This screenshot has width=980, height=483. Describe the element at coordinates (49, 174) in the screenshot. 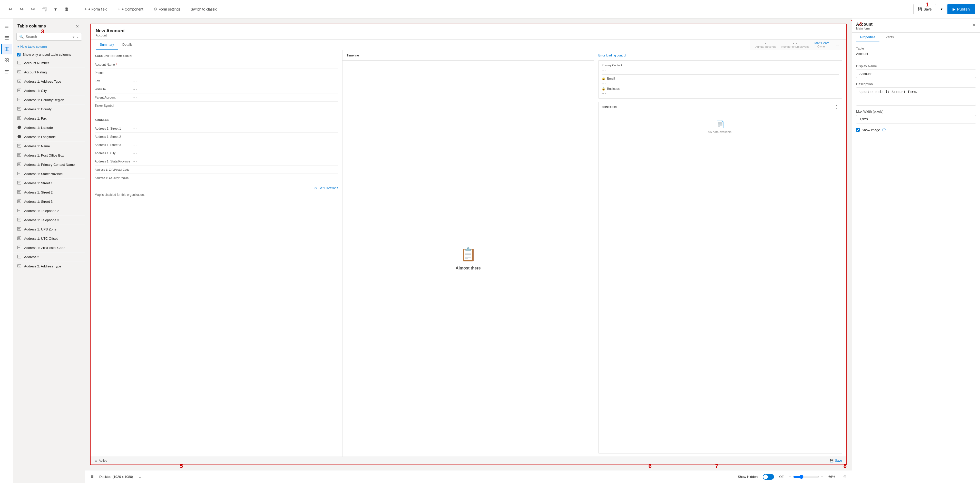

I see `column-item: Address 1: State/Province` at that location.